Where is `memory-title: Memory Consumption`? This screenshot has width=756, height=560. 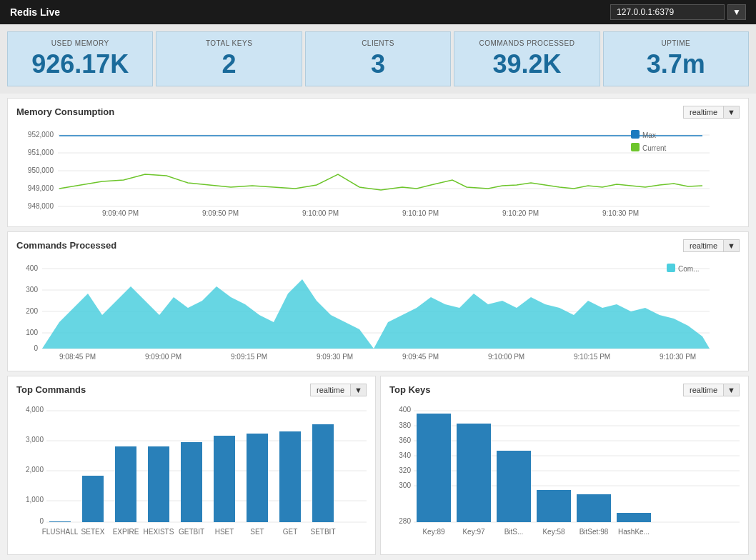 memory-title: Memory Consumption is located at coordinates (66, 111).